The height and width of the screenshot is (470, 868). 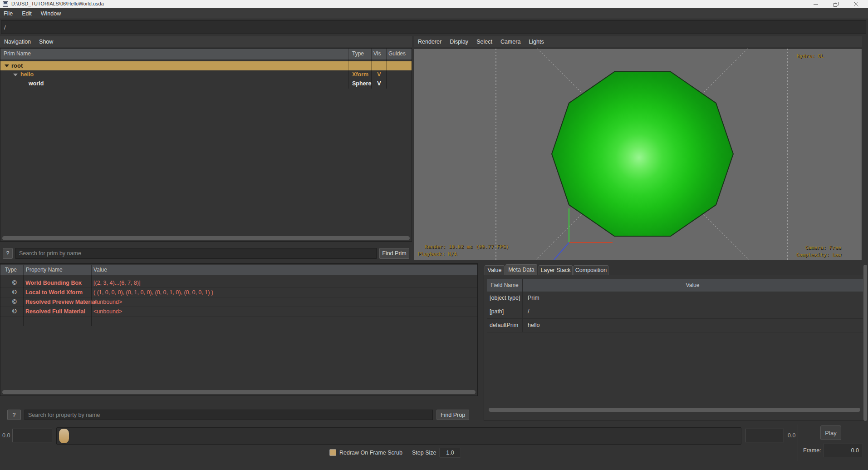 What do you see at coordinates (430, 42) in the screenshot?
I see `menu-renderer: Renderer` at bounding box center [430, 42].